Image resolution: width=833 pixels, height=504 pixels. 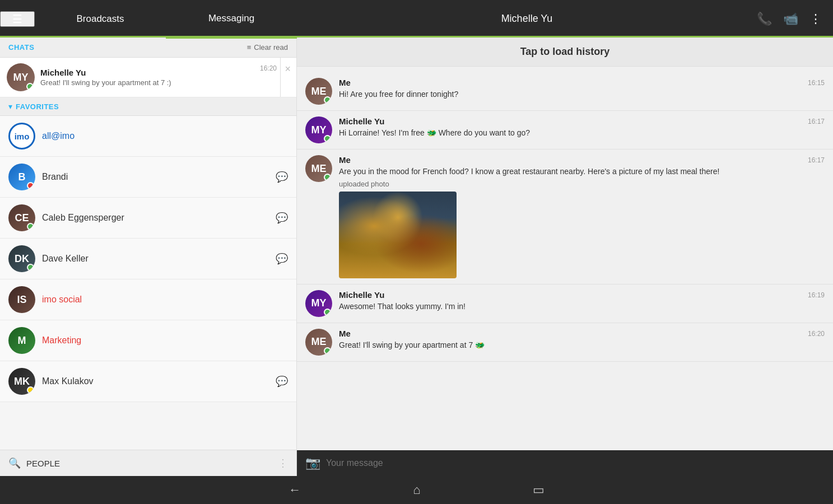 I want to click on fav-avatar-max: MK, so click(x=22, y=381).